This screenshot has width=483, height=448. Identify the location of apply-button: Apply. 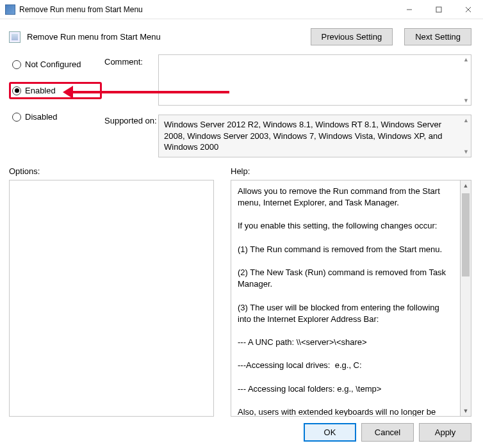
(445, 433).